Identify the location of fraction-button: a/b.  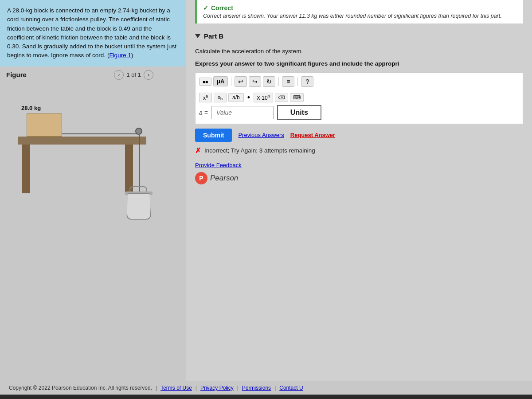
(236, 98).